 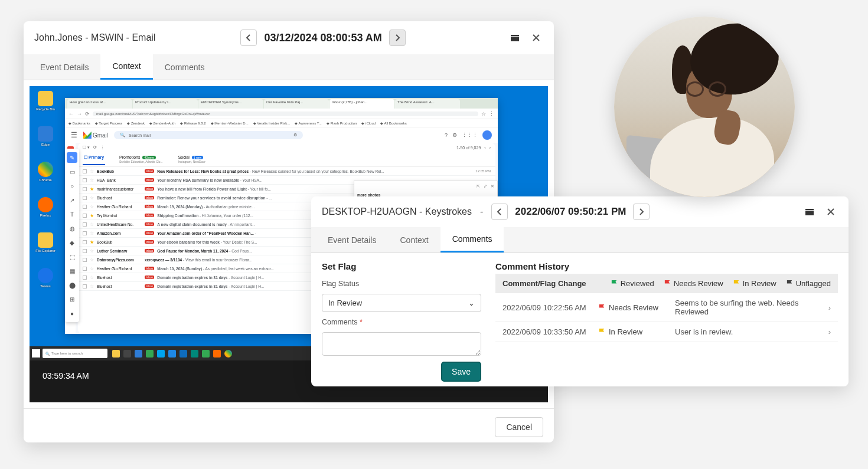 I want to click on set-flag-panel: Set Flag Flag Status In Review ⌄ Comment…, so click(x=402, y=322).